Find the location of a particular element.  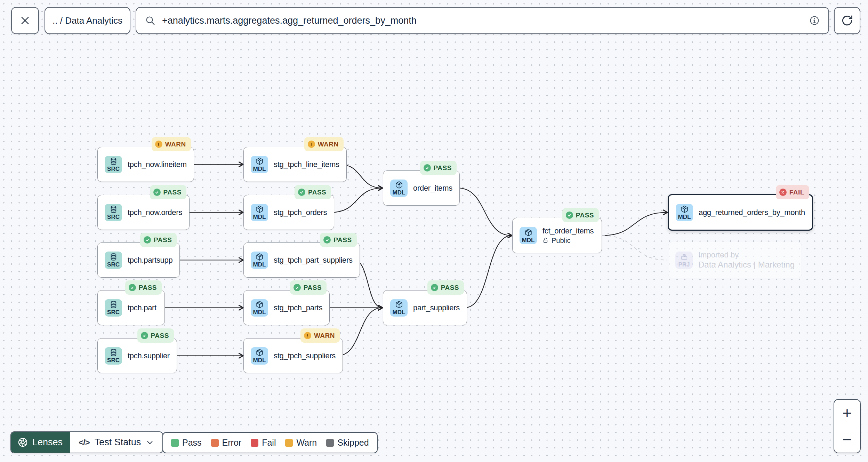

status-fail-icon is located at coordinates (783, 192).